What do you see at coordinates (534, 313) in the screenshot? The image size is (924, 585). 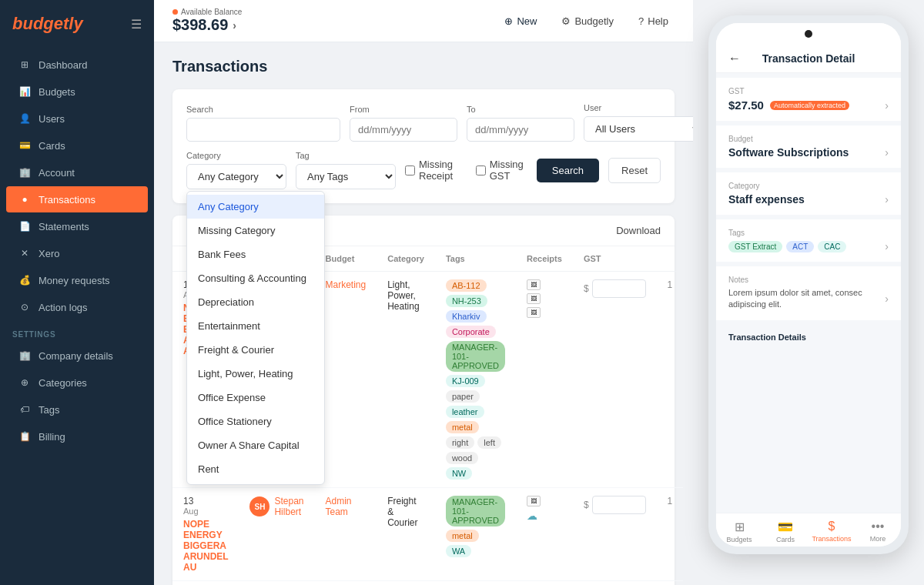 I see `receipt-icon-3: 🖼` at bounding box center [534, 313].